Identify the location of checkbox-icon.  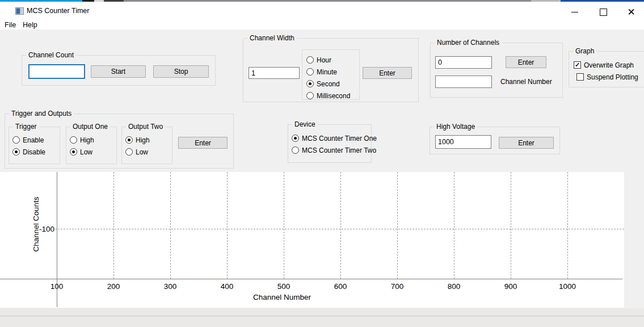
(580, 77).